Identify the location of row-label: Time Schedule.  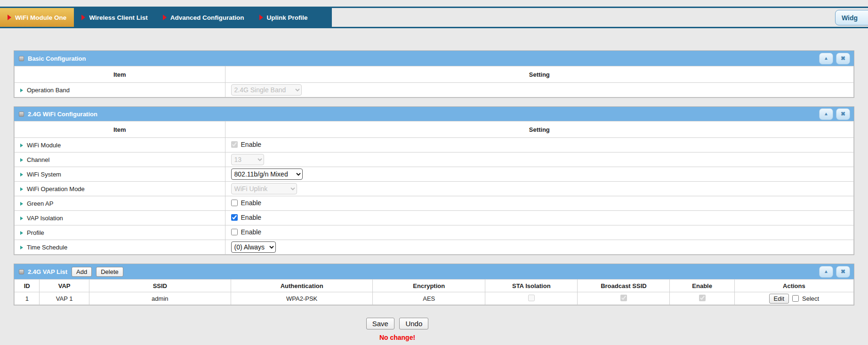
(47, 248).